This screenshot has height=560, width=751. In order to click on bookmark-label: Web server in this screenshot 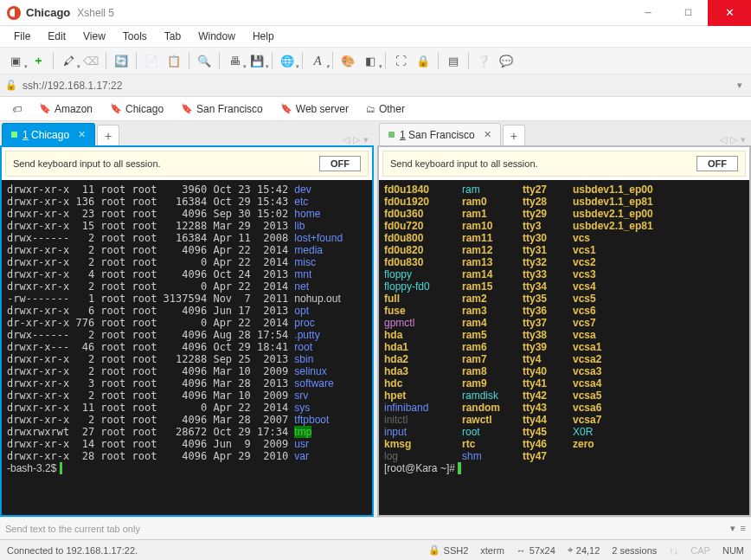, I will do `click(322, 109)`.